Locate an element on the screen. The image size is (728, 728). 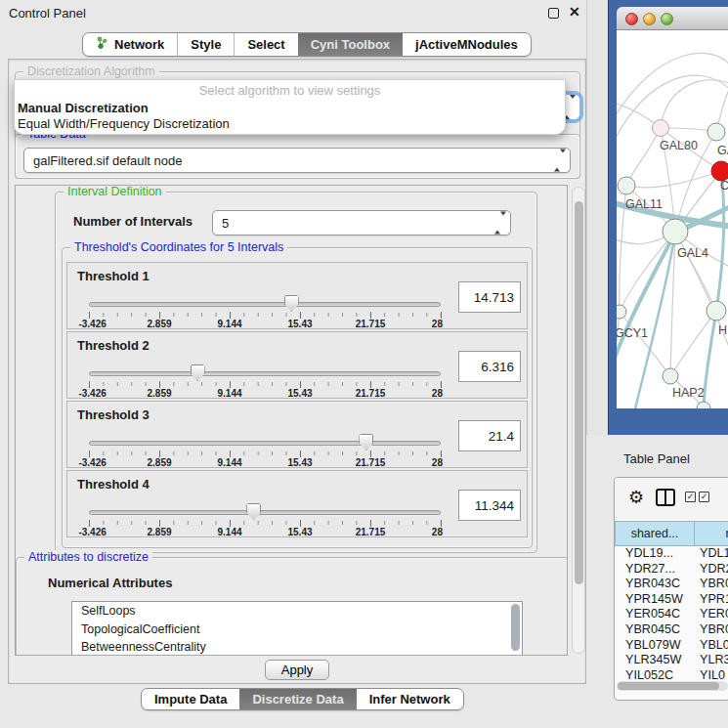
node-hap2 is located at coordinates (670, 376).